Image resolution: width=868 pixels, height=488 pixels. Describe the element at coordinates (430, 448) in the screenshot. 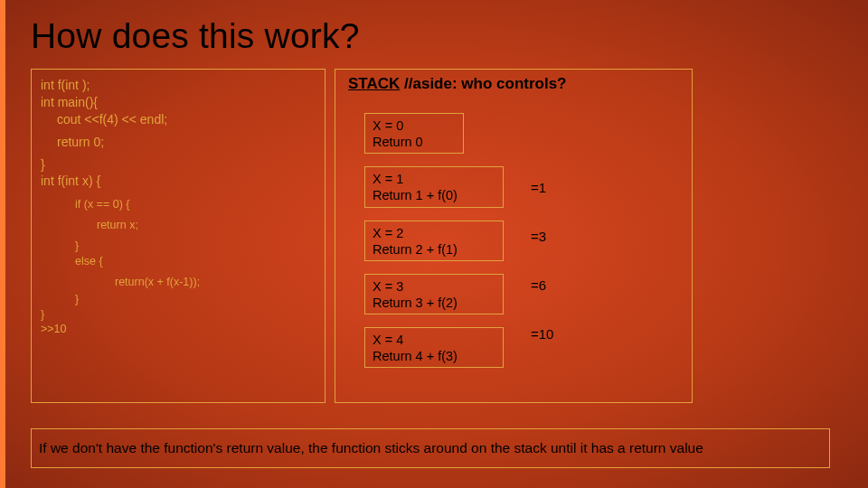

I see `footer-note: If we don't have the function's return v…` at that location.